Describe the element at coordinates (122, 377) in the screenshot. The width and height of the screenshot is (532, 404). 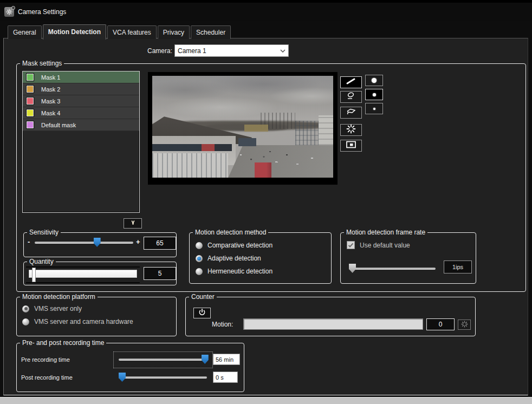
I see `post-recording-slider-thumb` at that location.